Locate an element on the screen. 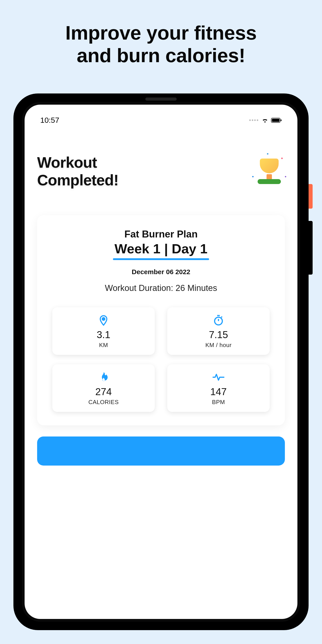  underline is located at coordinates (161, 259).